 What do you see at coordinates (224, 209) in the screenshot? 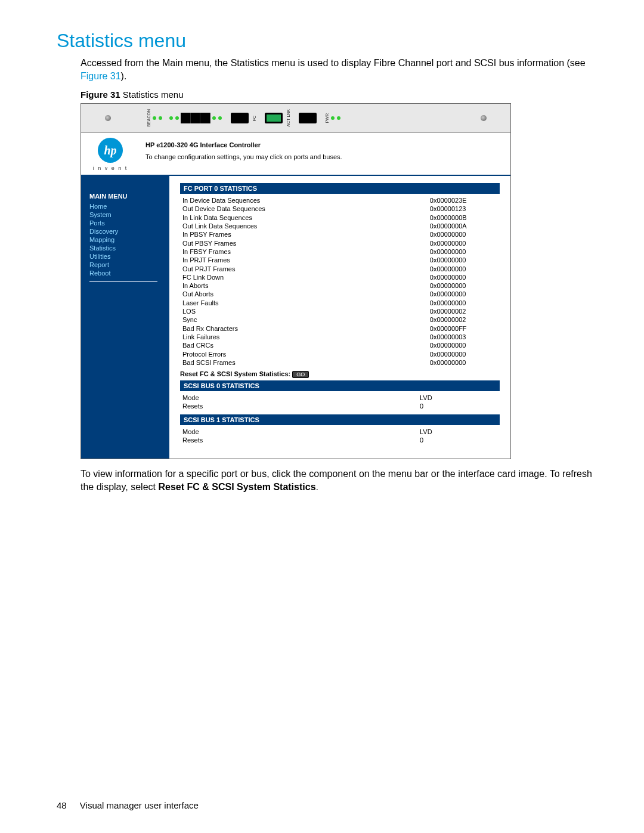
I see `stat-label: Out Device Data Sequences` at bounding box center [224, 209].